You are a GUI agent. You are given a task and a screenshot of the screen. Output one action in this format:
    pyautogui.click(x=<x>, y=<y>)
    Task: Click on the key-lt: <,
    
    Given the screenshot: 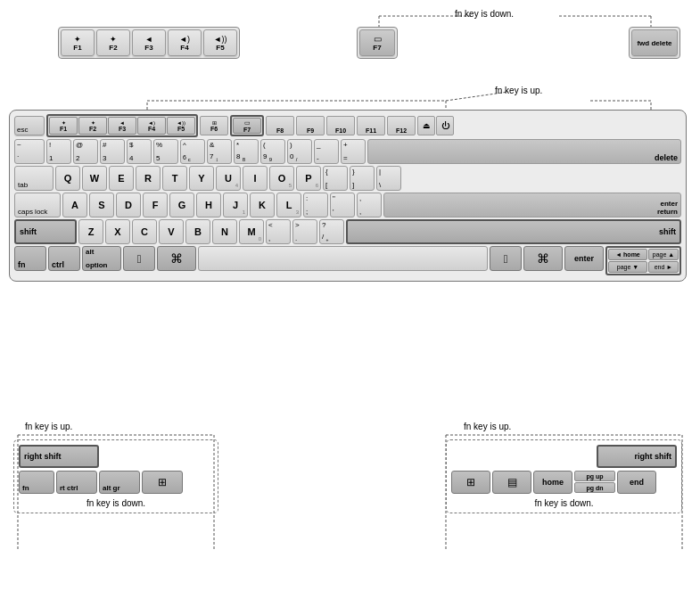 What is the action you would take?
    pyautogui.click(x=278, y=232)
    